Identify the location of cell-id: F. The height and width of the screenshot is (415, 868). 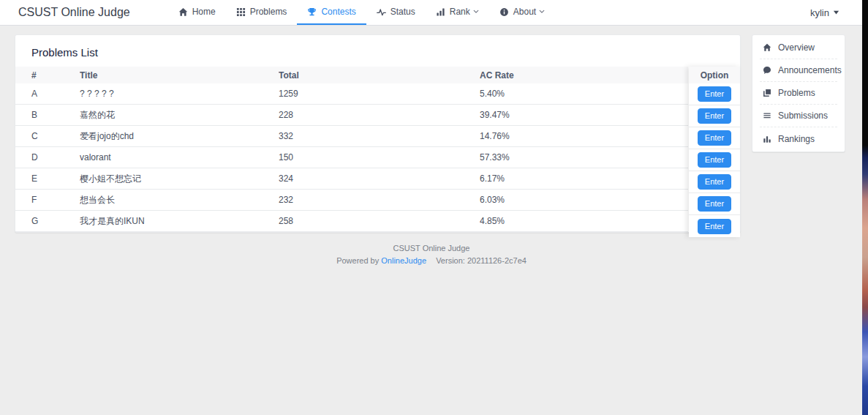
(48, 200).